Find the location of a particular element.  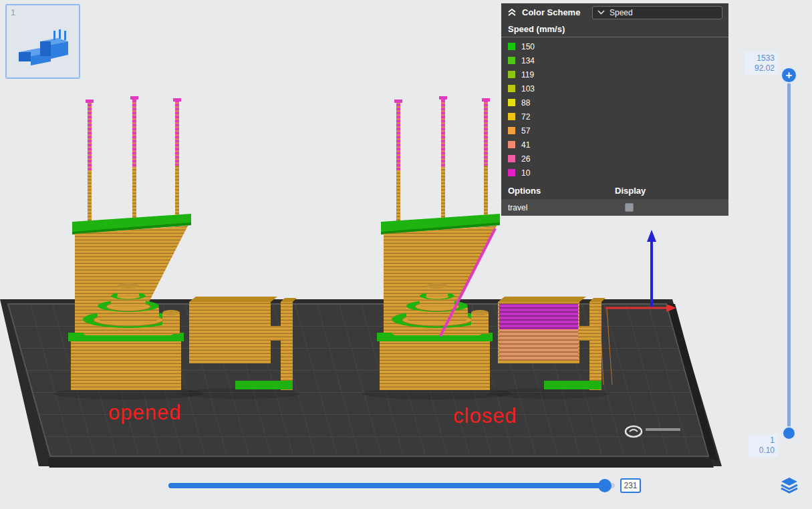

layer-slider-bottom-handle is located at coordinates (789, 433).